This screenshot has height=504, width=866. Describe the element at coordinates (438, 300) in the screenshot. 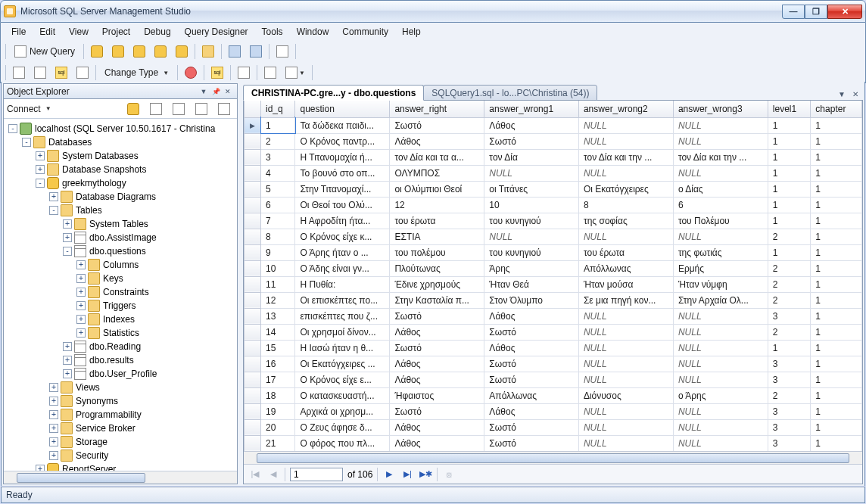

I see `cell: Στην Κασταλία π...` at that location.